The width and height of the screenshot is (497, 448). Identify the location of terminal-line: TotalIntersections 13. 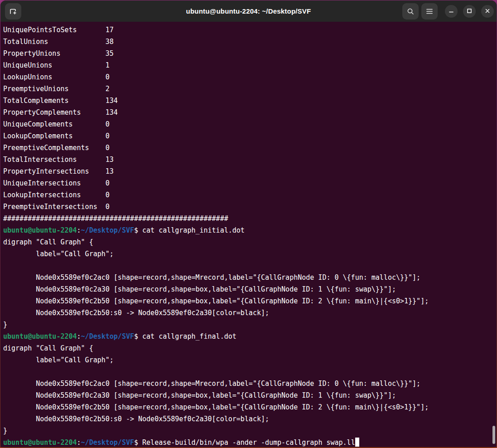
(250, 160).